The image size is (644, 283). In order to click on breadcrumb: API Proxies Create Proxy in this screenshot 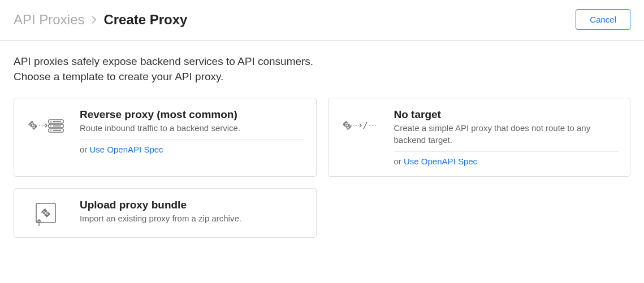, I will do `click(101, 20)`.